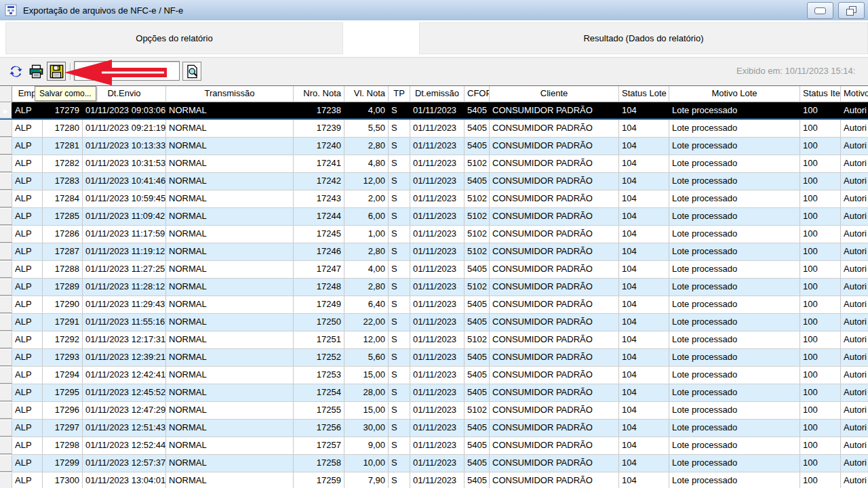  What do you see at coordinates (644, 38) in the screenshot?
I see `tab-result: Resultado (Dados do relatório)` at bounding box center [644, 38].